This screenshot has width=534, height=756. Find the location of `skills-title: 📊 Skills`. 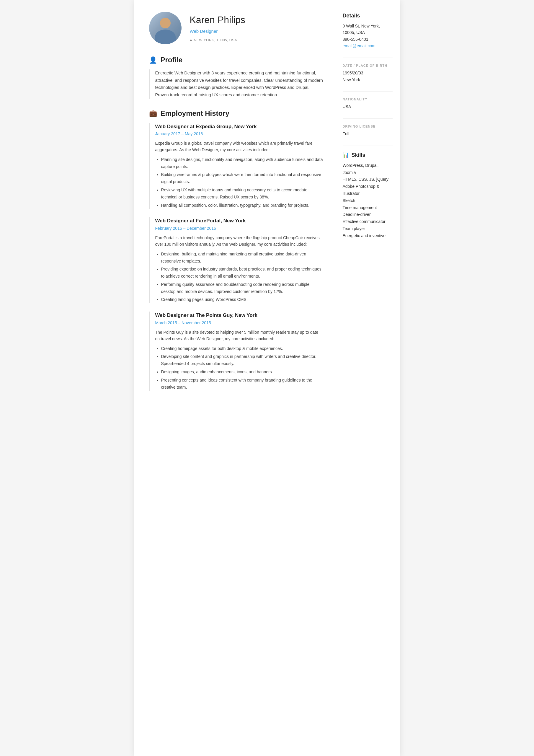

skills-title: 📊 Skills is located at coordinates (368, 155).